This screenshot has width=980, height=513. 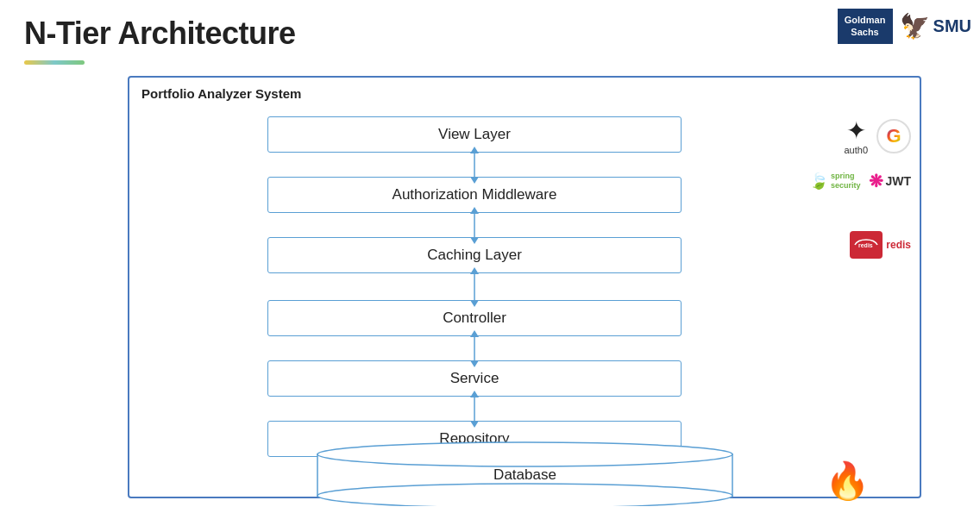 I want to click on layer-cache: Caching Layer, so click(x=474, y=255).